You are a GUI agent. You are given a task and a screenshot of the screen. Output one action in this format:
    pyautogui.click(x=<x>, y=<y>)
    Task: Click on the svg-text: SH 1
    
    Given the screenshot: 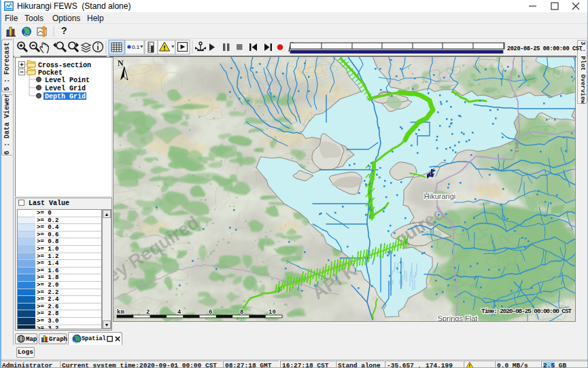 What is the action you would take?
    pyautogui.click(x=517, y=147)
    